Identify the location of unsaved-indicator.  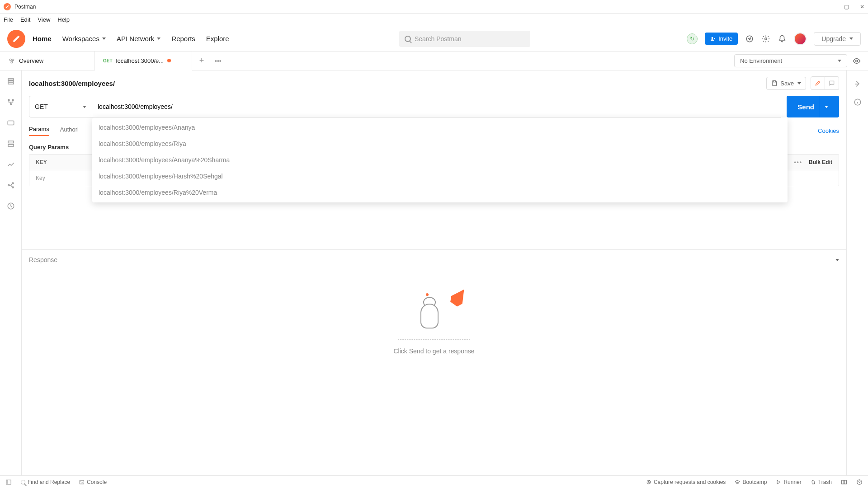
(169, 61).